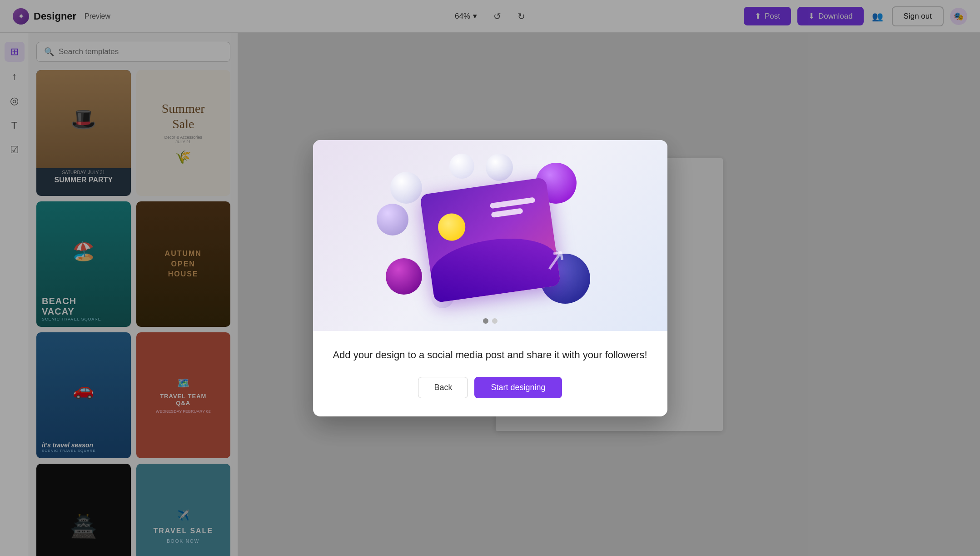  Describe the element at coordinates (490, 355) in the screenshot. I see `modal-description: Add your design to a social media post a…` at that location.